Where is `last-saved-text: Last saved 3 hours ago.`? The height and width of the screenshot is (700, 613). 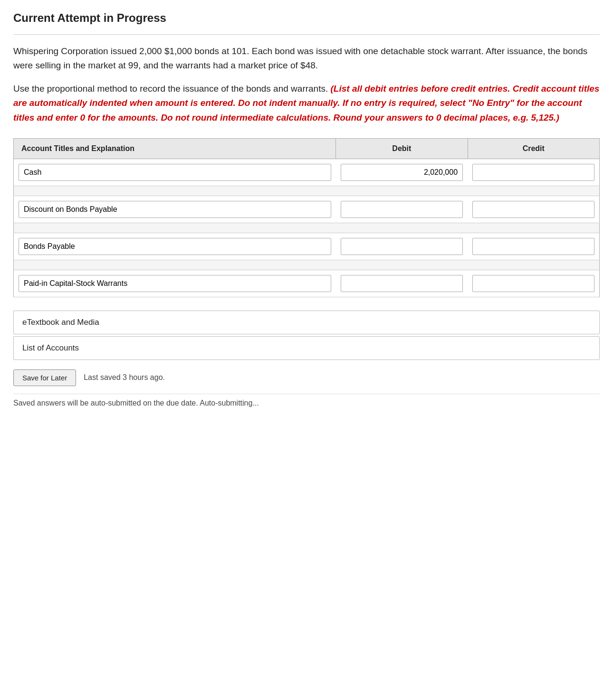 last-saved-text: Last saved 3 hours ago. is located at coordinates (125, 378).